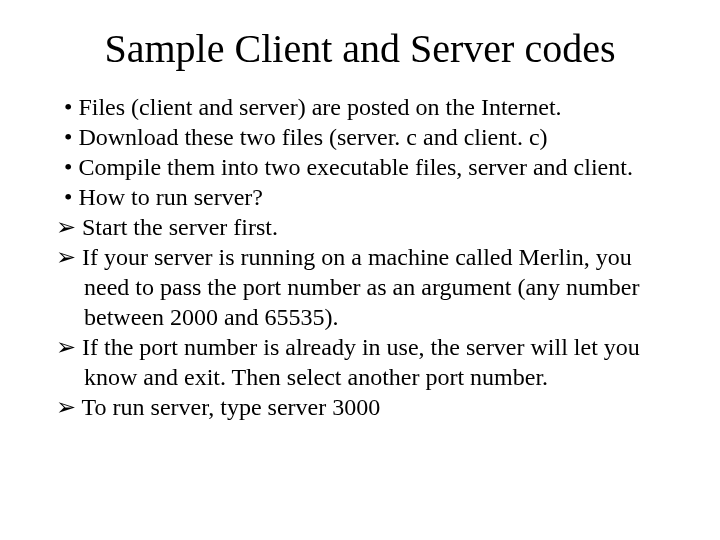 This screenshot has width=720, height=540. What do you see at coordinates (360, 137) in the screenshot?
I see `bullet-item: Download these two files (server. c and …` at bounding box center [360, 137].